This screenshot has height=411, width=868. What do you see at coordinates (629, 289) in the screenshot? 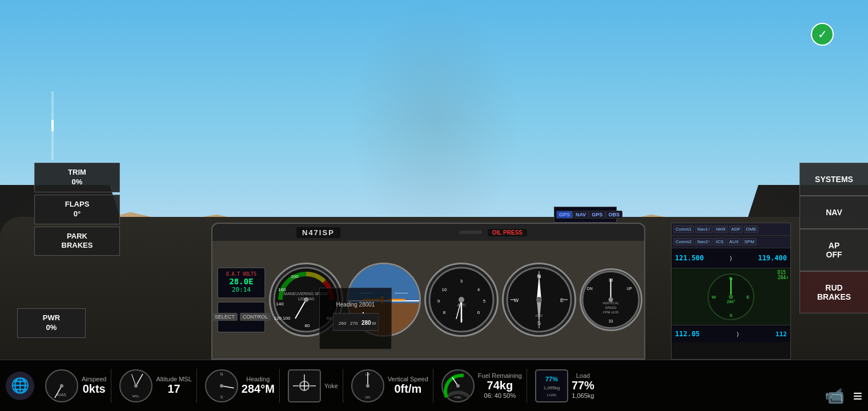
I see `svg-text: UP` at bounding box center [629, 289].